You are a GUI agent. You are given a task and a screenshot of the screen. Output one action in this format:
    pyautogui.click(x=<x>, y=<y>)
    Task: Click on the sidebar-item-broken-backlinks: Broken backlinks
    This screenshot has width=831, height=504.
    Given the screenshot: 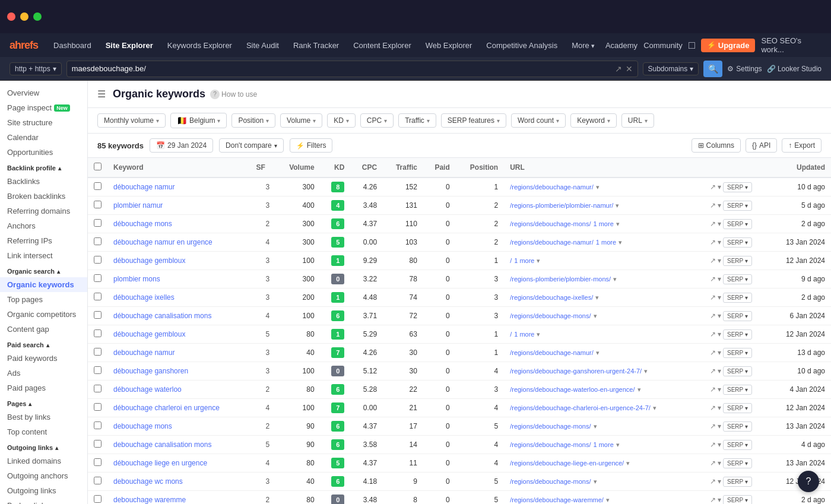 What is the action you would take?
    pyautogui.click(x=44, y=196)
    